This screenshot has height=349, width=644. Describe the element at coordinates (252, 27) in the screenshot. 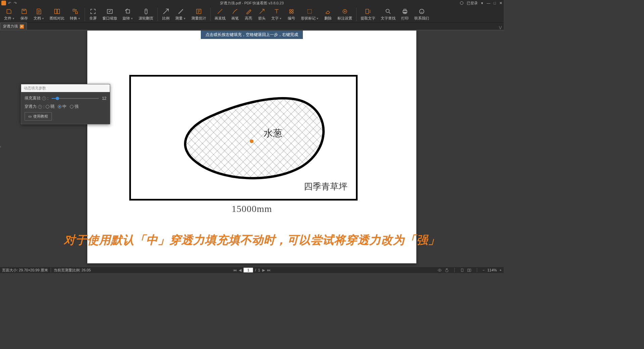

I see `tab-bar: 穿透力强 ✕ ⋁` at that location.